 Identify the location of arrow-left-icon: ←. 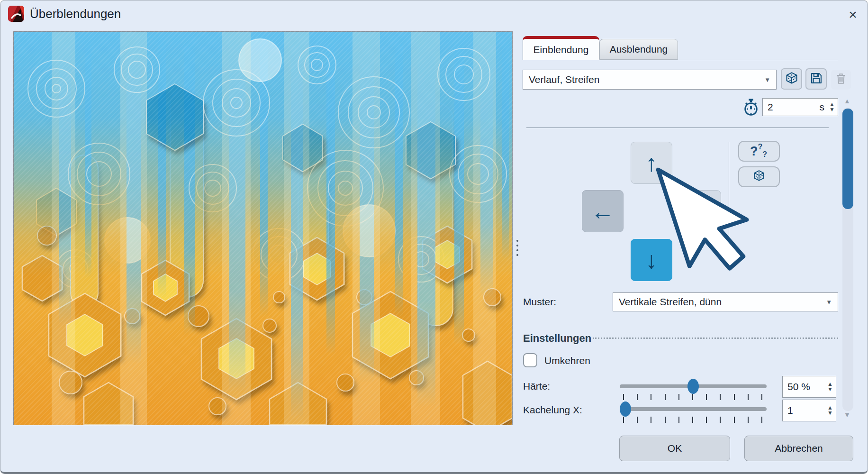
(603, 211).